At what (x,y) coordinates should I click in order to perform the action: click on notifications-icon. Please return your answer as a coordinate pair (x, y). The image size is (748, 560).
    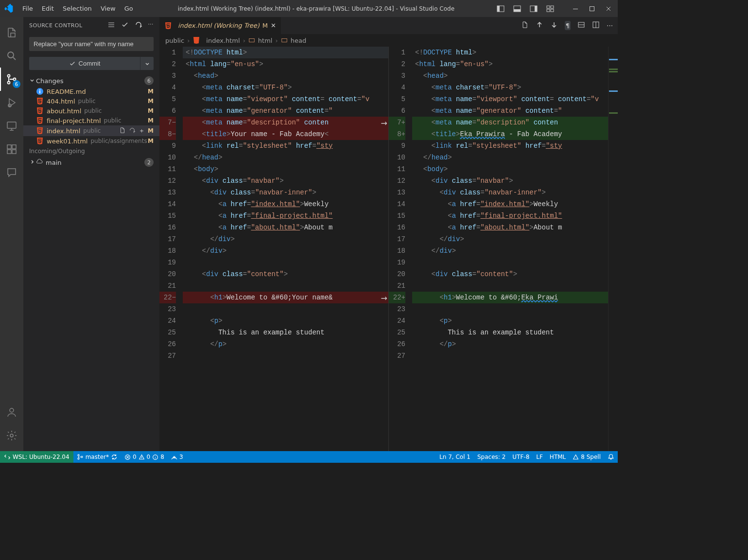
    Looking at the image, I should click on (611, 457).